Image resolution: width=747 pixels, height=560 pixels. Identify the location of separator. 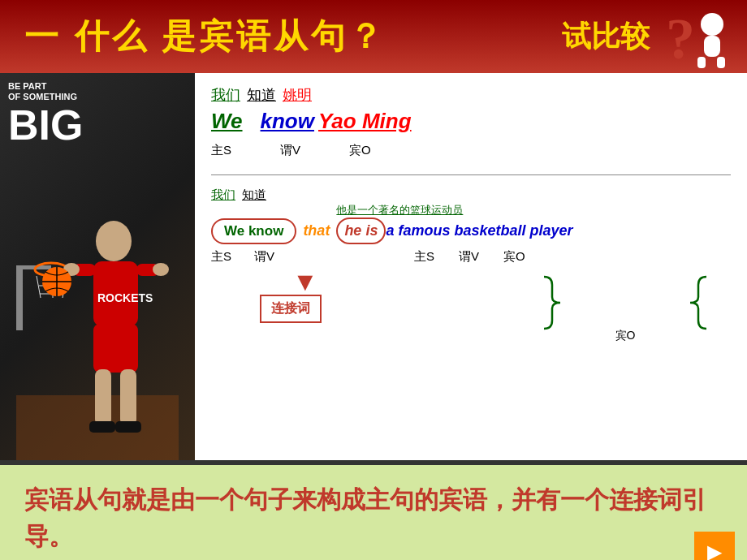
(471, 175).